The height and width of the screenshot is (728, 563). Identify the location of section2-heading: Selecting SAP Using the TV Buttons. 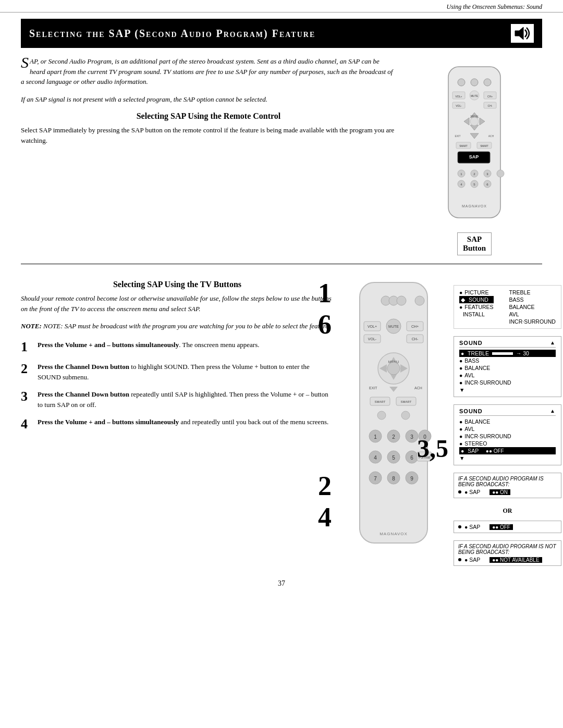
(177, 285).